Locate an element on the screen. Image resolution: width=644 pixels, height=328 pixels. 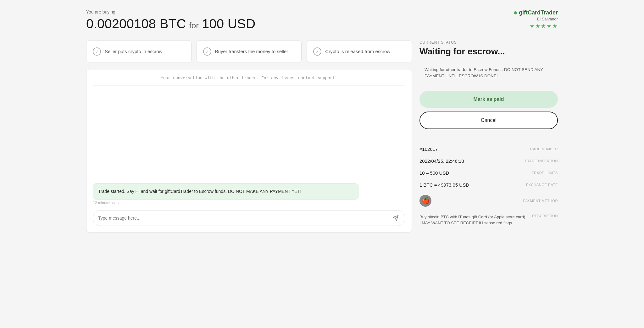
exchange-rate-row: 1 BTC = 49973.05 USD EXCHANGE RATE is located at coordinates (489, 185).